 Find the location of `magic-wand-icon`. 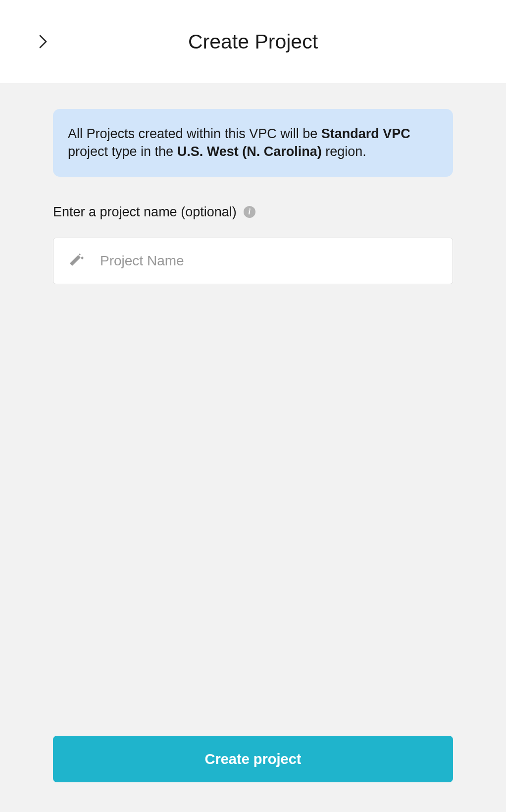

magic-wand-icon is located at coordinates (77, 261).